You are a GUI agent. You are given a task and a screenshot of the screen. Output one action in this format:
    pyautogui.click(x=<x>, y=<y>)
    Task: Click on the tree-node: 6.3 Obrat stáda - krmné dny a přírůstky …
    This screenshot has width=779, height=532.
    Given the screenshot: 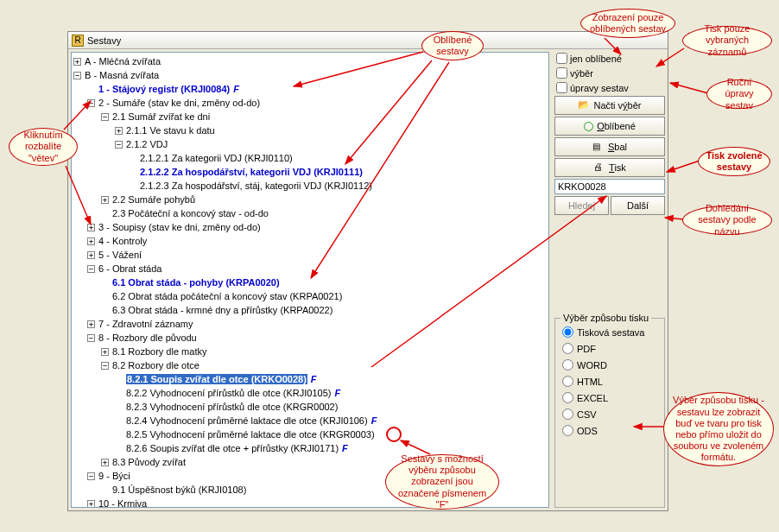 What is the action you would take?
    pyautogui.click(x=223, y=310)
    